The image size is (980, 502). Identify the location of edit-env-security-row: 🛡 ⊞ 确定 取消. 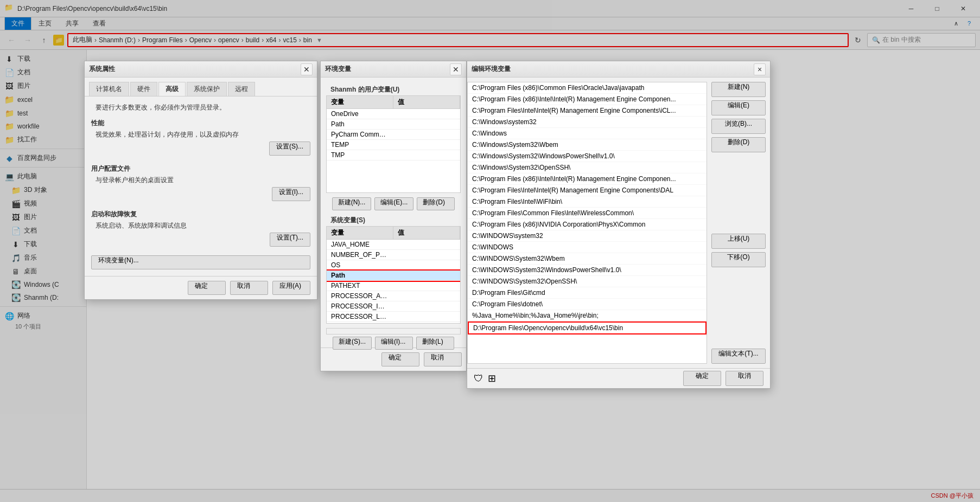
(619, 378).